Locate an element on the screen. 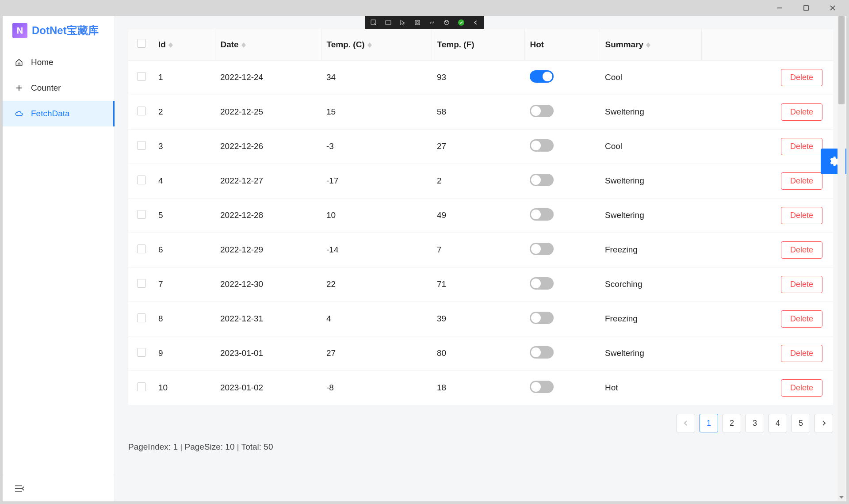 Image resolution: width=849 pixels, height=504 pixels. window-minimize-button is located at coordinates (780, 8).